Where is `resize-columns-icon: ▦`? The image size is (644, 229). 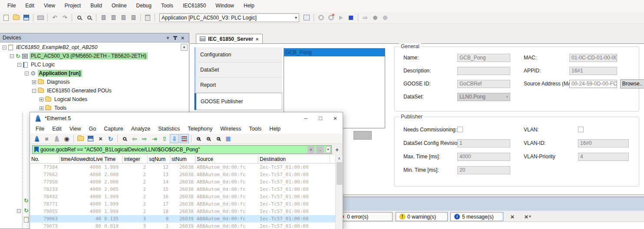
resize-columns-icon: ▦ is located at coordinates (228, 139).